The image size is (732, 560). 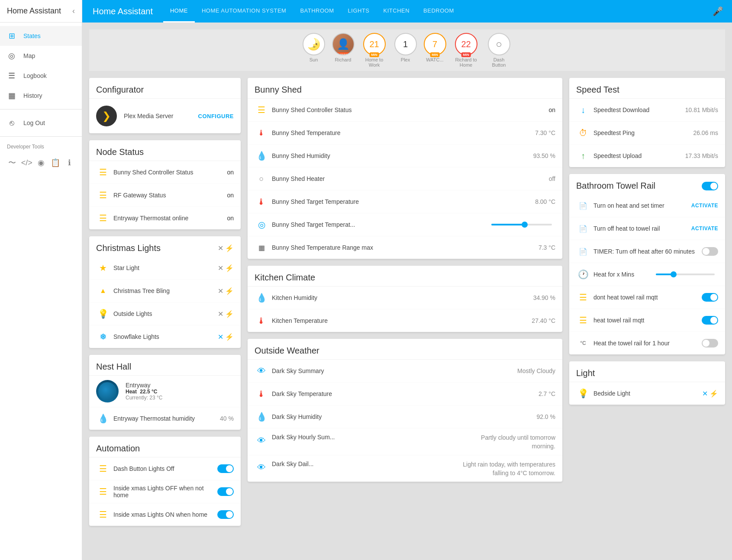 What do you see at coordinates (647, 241) in the screenshot?
I see `right-column: Speed Test ↓ Speedtest Download 10.81 Mb…` at bounding box center [647, 241].